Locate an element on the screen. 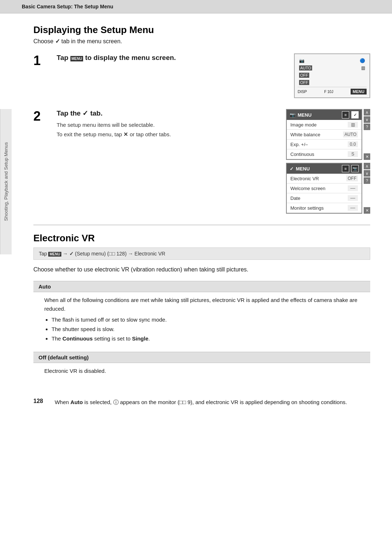 This screenshot has width=392, height=540. menu-header-icons-1: ≡ ✓ is located at coordinates (350, 115).